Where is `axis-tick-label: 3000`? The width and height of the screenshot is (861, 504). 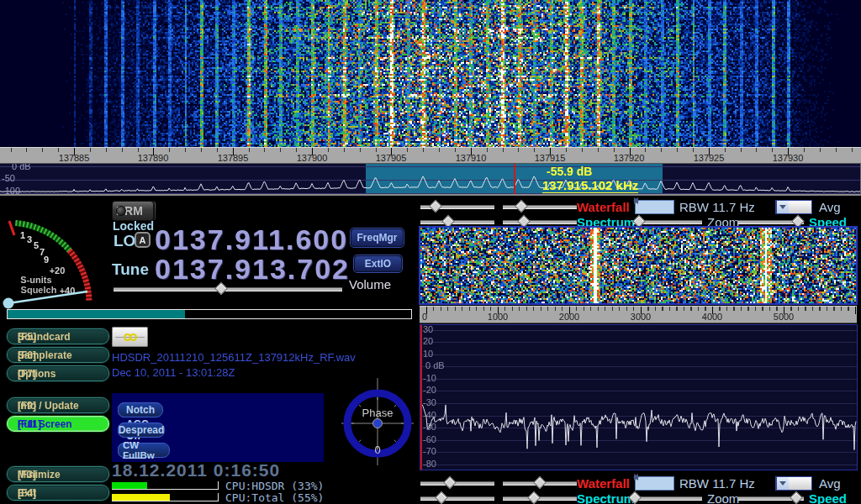
axis-tick-label: 3000 is located at coordinates (641, 317).